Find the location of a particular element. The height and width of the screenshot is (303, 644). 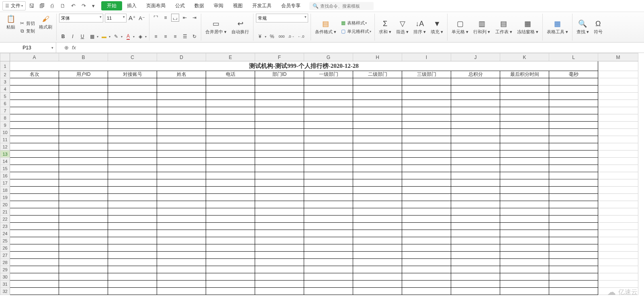

cell-M10 is located at coordinates (618, 132).